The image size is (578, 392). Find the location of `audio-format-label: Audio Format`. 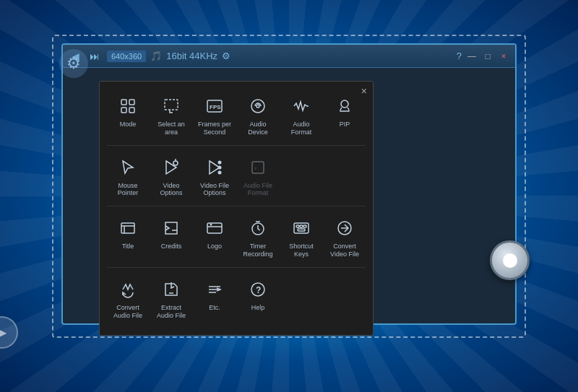

audio-format-label: Audio Format is located at coordinates (301, 129).